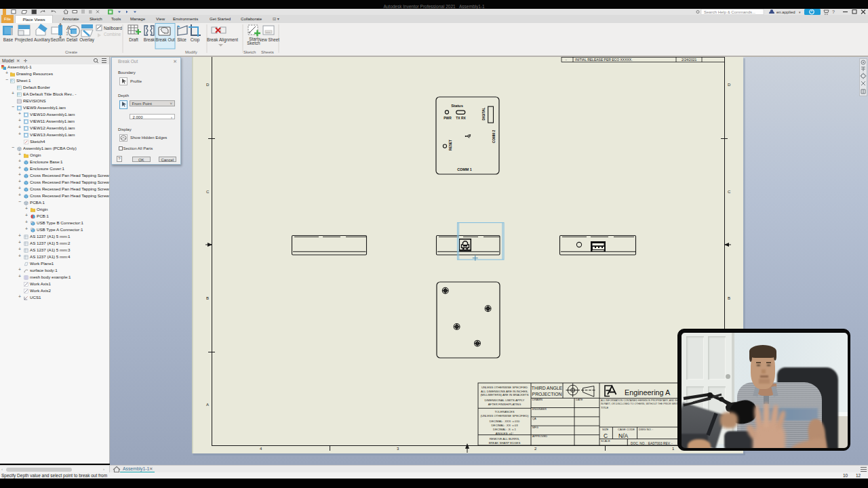 The height and width of the screenshot is (488, 868). Describe the element at coordinates (505, 430) in the screenshot. I see `svg-text: DECIMAL: .X: ±.1` at that location.